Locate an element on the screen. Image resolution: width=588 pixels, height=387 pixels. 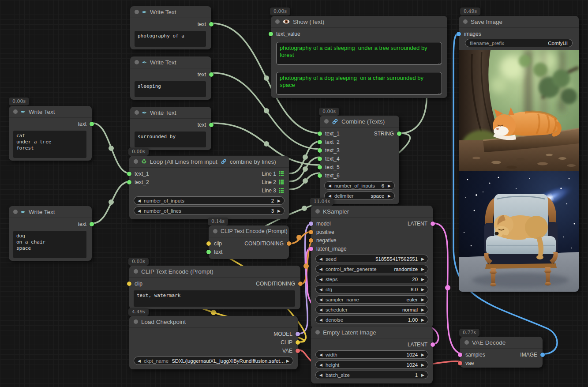
output-port-model is located at coordinates (298, 334).